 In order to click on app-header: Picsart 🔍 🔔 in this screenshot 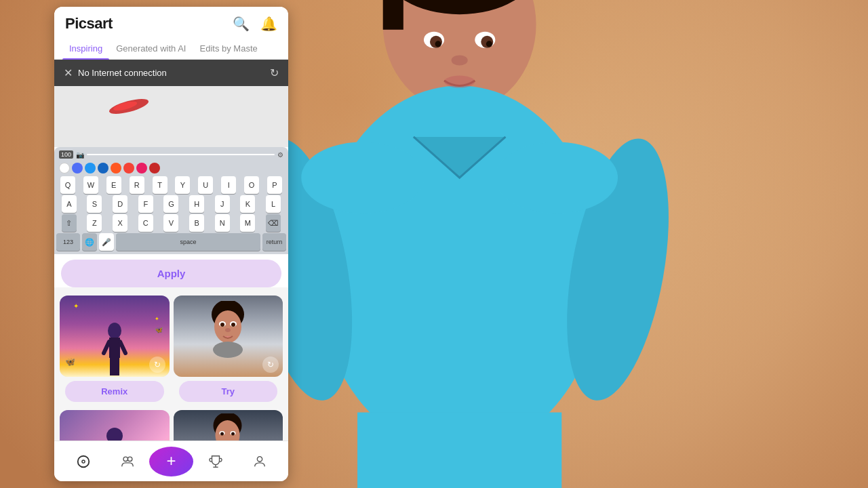, I will do `click(171, 22)`.